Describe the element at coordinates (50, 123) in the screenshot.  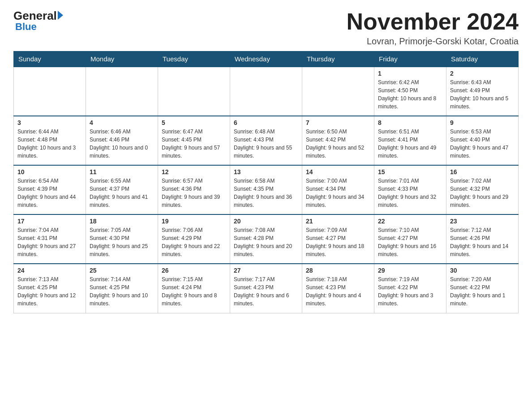
I see `day-number: 3` at that location.